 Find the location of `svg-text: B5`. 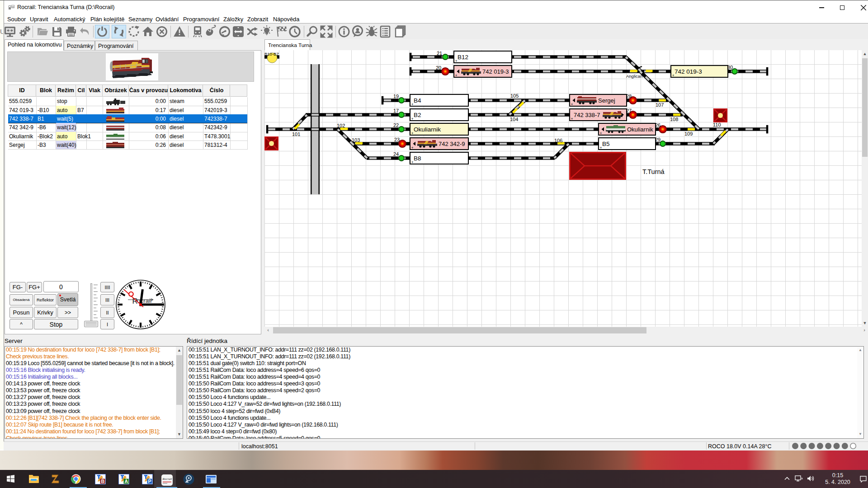

svg-text: B5 is located at coordinates (606, 144).